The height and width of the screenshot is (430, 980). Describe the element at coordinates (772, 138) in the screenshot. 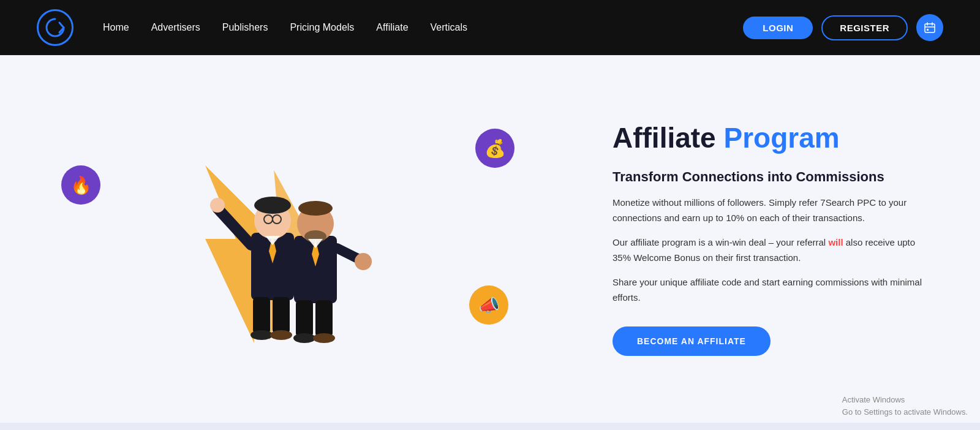

I see `hero-title: Affiliate Program` at that location.